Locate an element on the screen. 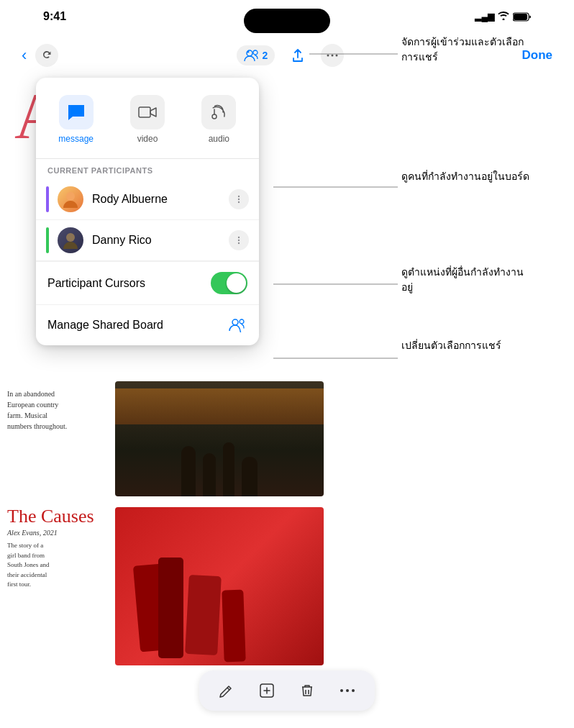 This screenshot has height=728, width=574. participant-bar-rody is located at coordinates (47, 199).